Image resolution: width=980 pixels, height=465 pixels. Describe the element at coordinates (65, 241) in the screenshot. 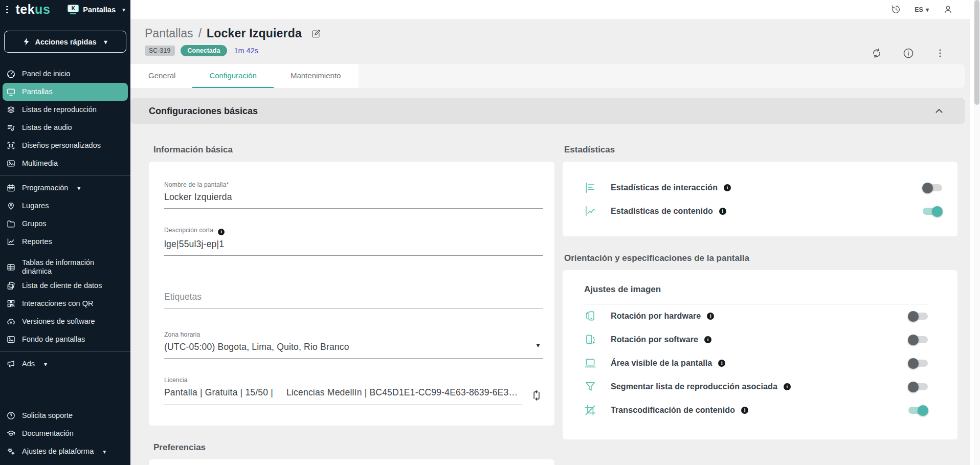

I see `sidebar-item-reportes: Reportes` at that location.